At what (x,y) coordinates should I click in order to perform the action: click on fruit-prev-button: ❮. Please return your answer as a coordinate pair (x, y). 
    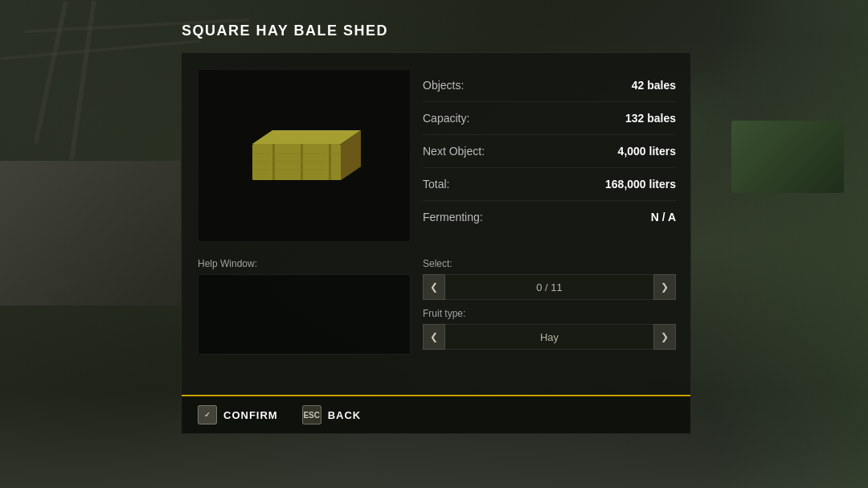
    Looking at the image, I should click on (434, 337).